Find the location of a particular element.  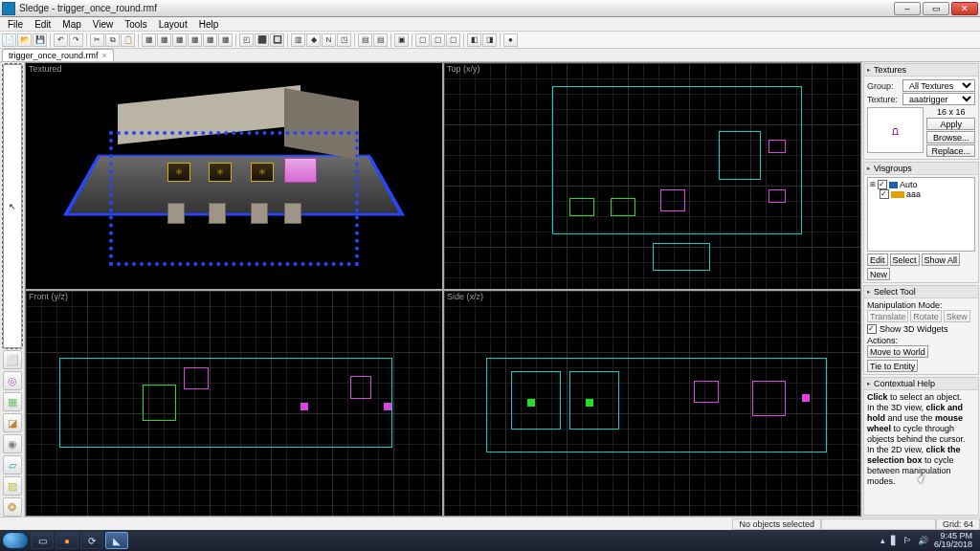

menu-map: Map is located at coordinates (71, 25).